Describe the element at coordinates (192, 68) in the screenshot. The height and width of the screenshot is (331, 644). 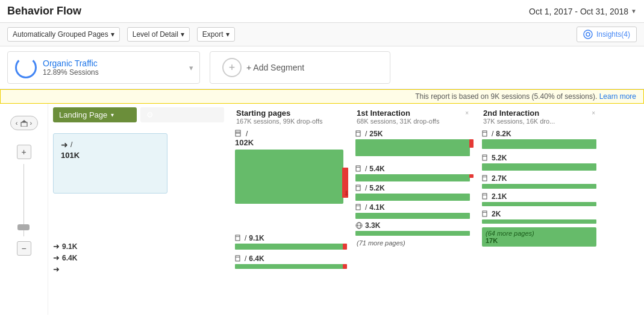
I see `segment-chevron-icon: ▾` at that location.